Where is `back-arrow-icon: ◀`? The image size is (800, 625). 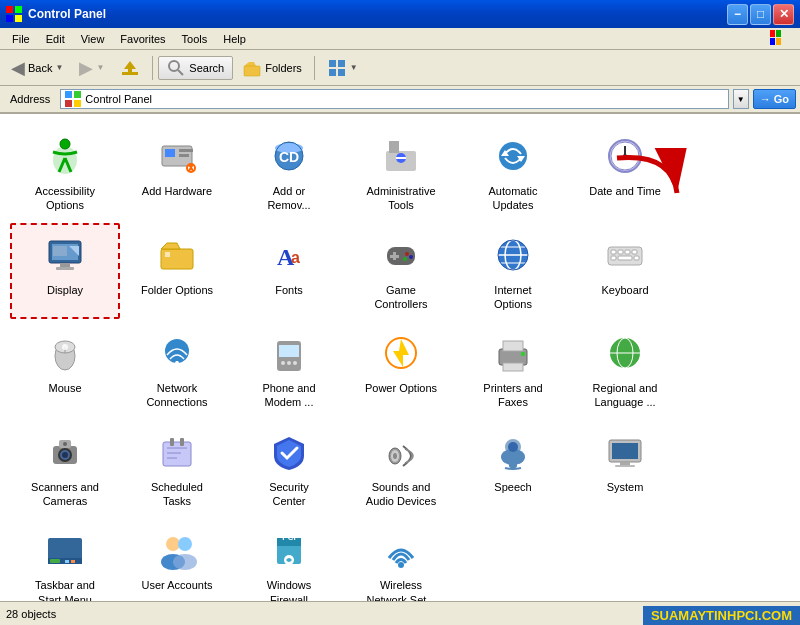
back-arrow-icon: ◀ is located at coordinates (18, 68).